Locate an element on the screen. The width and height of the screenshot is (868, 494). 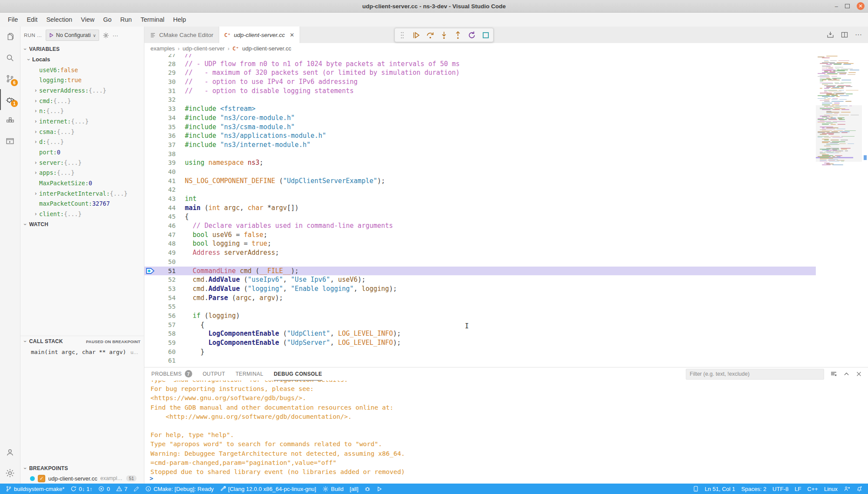
variable-row: ›internet: {...} is located at coordinates (82, 121).